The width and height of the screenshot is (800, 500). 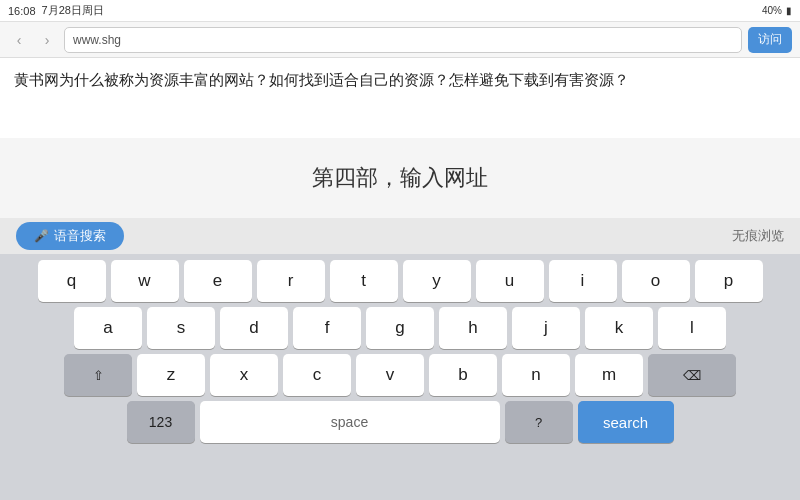 I want to click on key-h: h, so click(x=473, y=328).